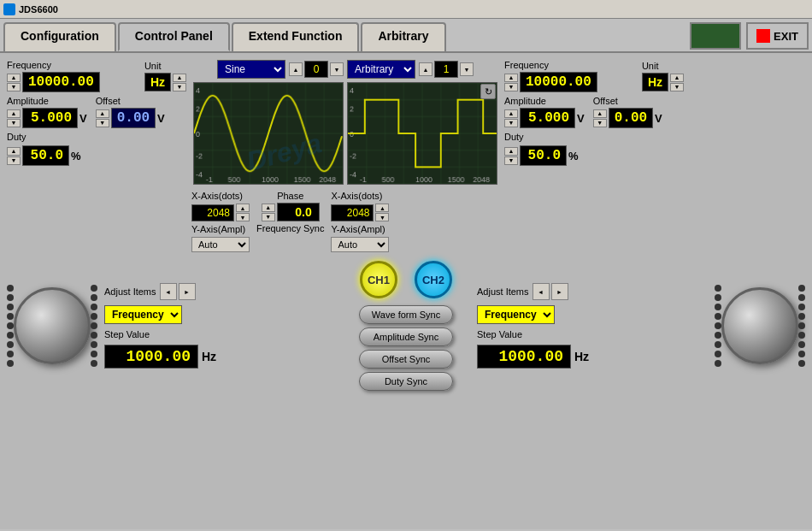 This screenshot has height=531, width=812. What do you see at coordinates (268, 212) in the screenshot?
I see `phase-spinbox: ▲ ▼` at bounding box center [268, 212].